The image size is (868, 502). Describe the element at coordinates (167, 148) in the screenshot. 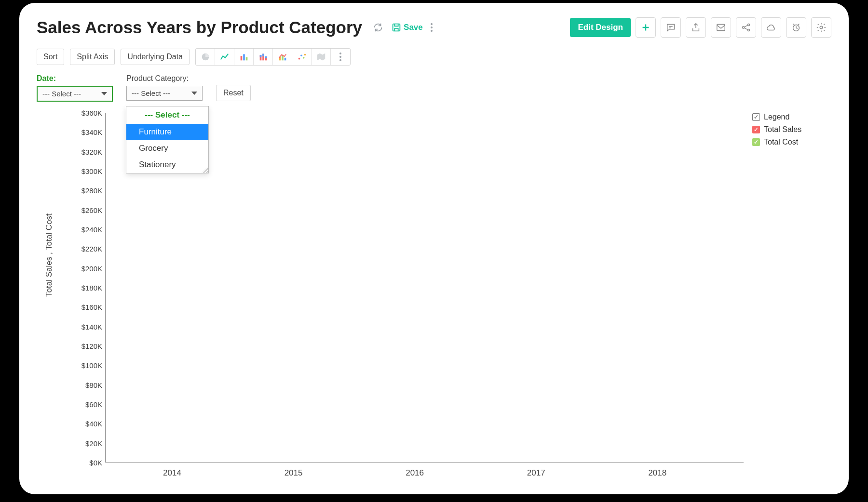

I see `dropdown-option-grocery: Grocery` at that location.